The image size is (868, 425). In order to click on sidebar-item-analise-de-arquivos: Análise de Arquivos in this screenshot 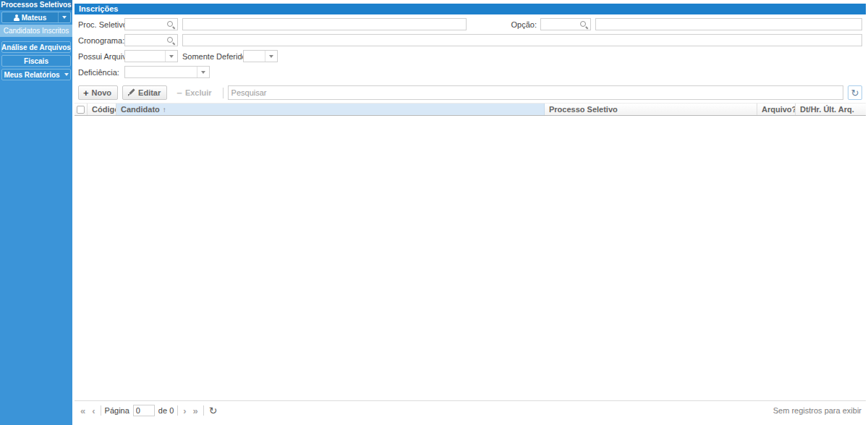, I will do `click(36, 47)`.